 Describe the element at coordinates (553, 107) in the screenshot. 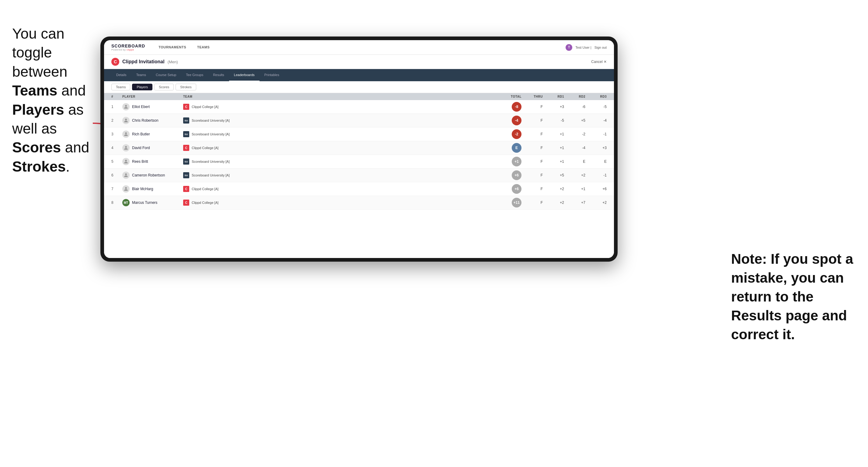

I see `rd1-val: +3` at that location.